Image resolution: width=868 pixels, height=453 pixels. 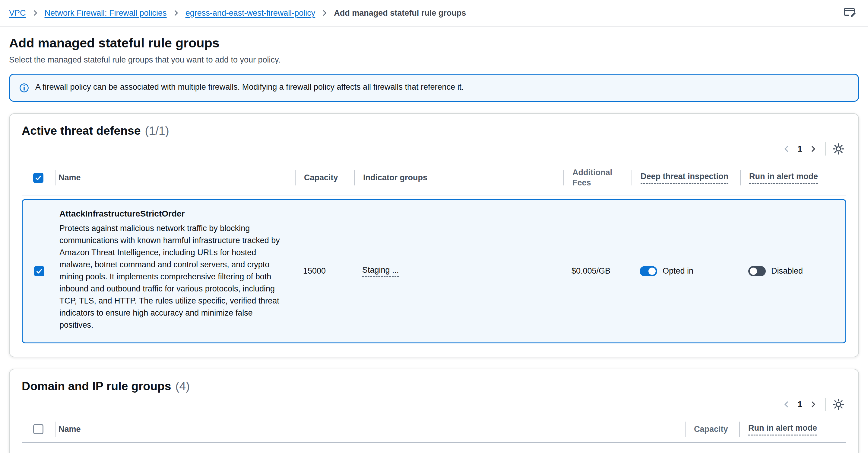 I want to click on page-header: Add managed stateful rule groups Select …, so click(x=434, y=46).